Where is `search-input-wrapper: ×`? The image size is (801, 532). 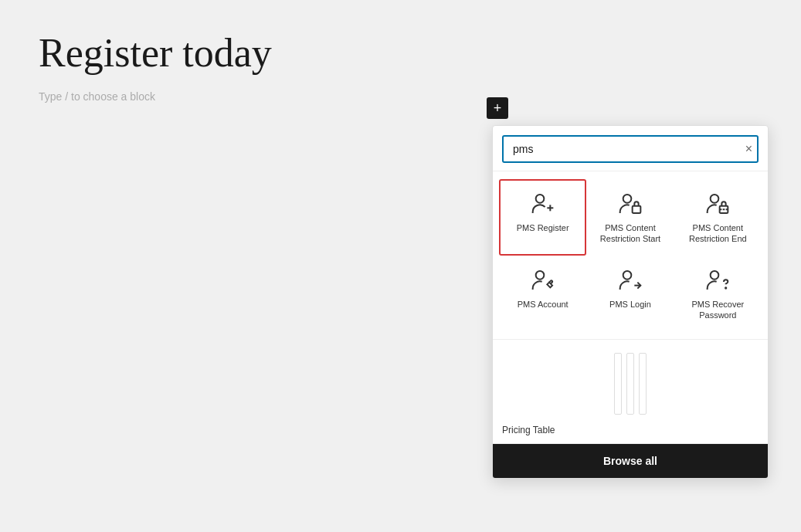
search-input-wrapper: × is located at coordinates (630, 149).